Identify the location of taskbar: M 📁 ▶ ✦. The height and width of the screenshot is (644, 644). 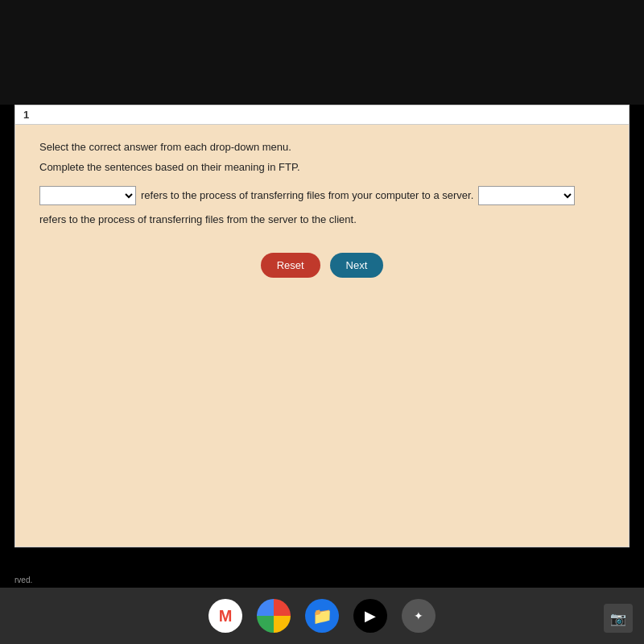
(322, 616).